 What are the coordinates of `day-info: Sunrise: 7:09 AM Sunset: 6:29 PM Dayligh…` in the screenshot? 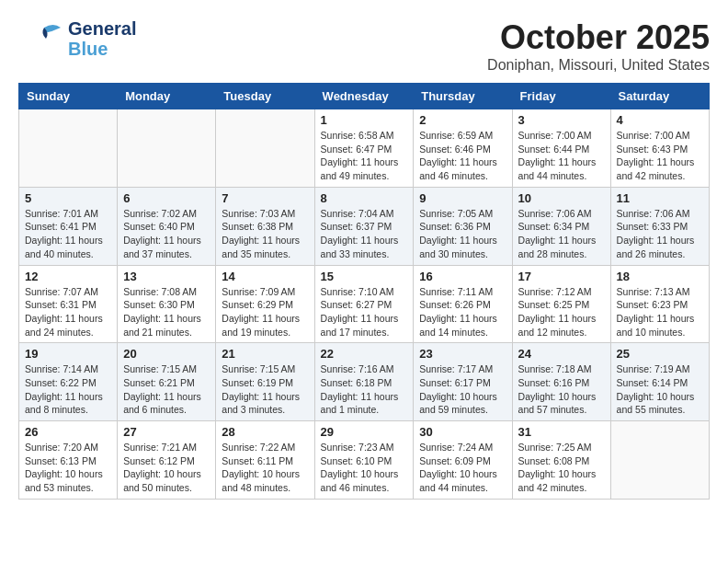 It's located at (265, 313).